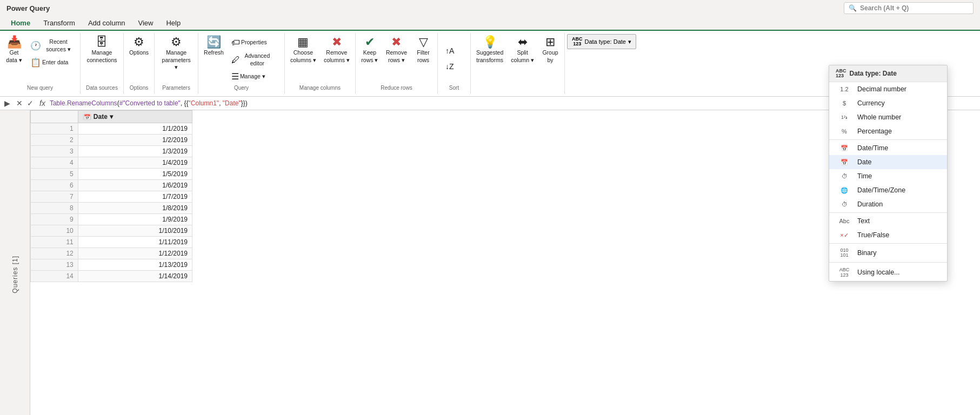 The width and height of the screenshot is (980, 415). I want to click on dropdown-item-truefalse: ×✓ True/False, so click(888, 235).